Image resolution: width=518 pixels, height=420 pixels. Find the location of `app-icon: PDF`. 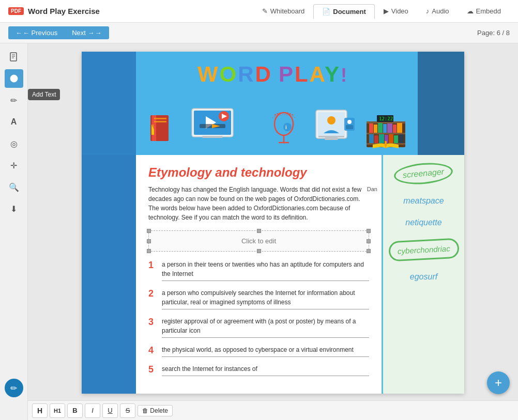

app-icon: PDF is located at coordinates (16, 11).